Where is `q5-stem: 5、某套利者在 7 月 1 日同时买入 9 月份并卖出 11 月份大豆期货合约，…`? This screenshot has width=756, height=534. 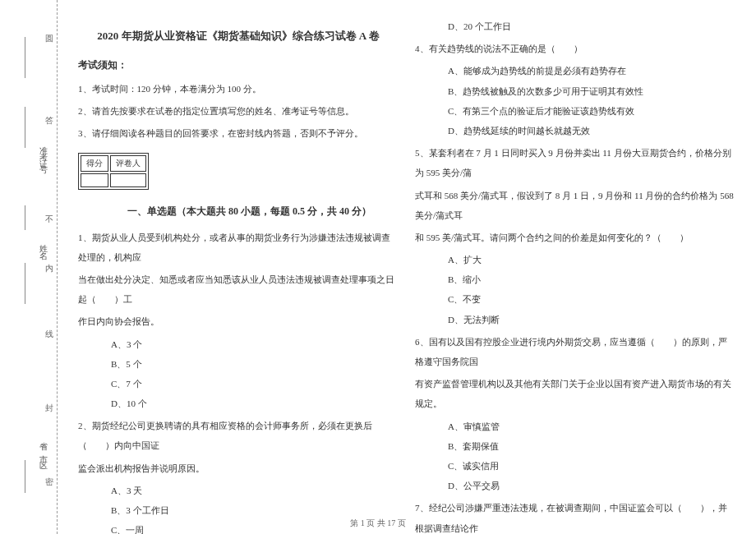
q5-stem: 5、某套利者在 7 月 1 日同时买入 9 月份并卖出 11 月份大豆期货合约，… is located at coordinates (575, 163).